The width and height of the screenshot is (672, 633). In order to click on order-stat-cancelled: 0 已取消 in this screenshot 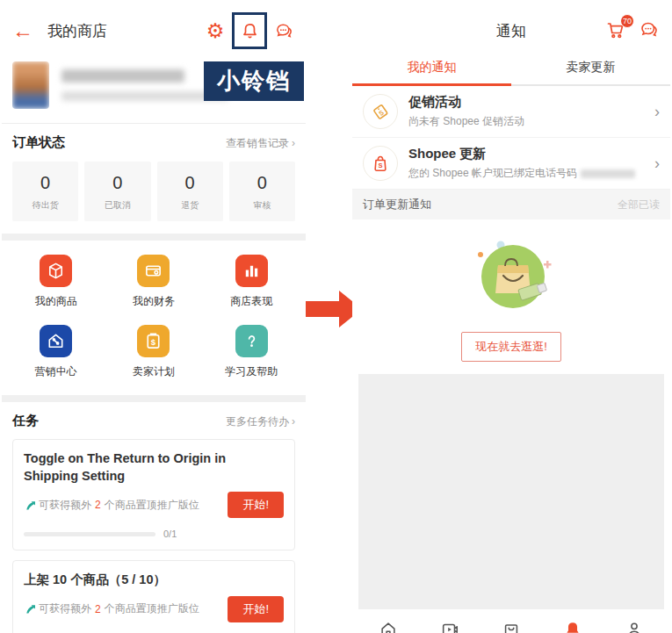, I will do `click(118, 191)`.